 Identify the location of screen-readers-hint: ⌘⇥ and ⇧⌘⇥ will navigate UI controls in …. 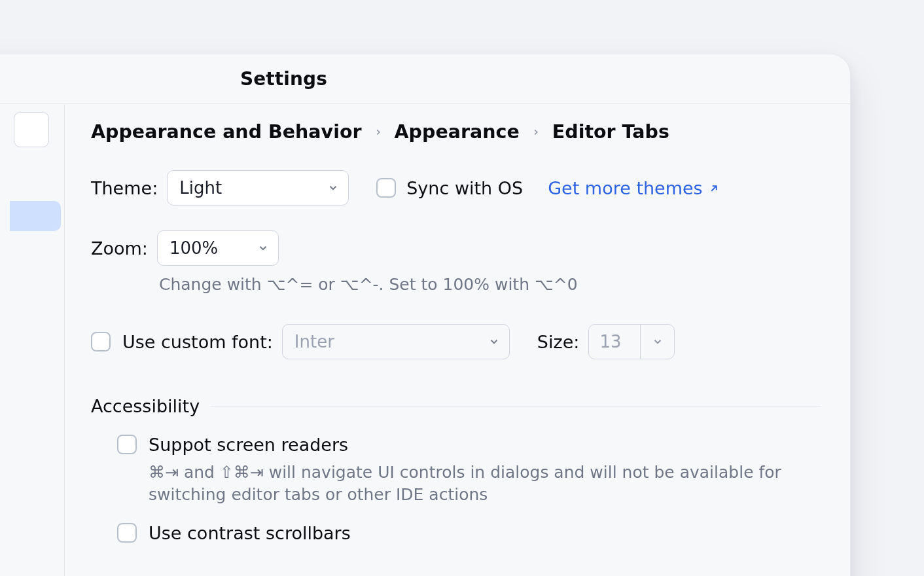
(438, 484).